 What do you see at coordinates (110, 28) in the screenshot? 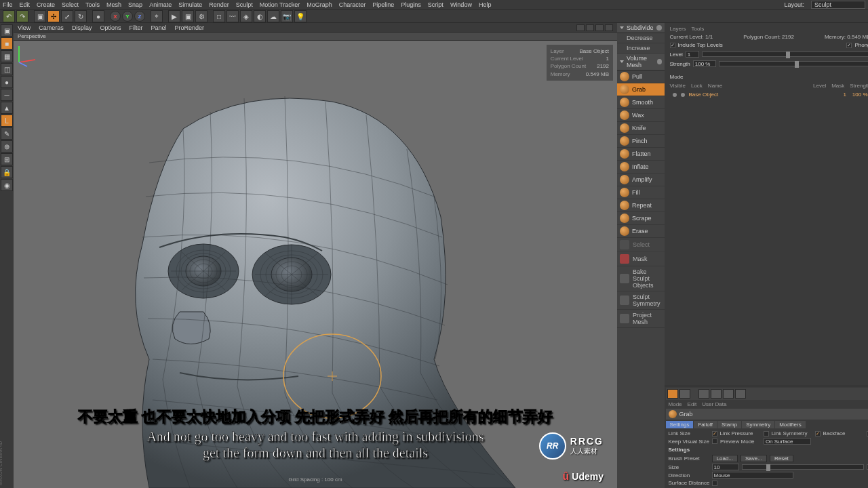
I see `vp-options: Options` at bounding box center [110, 28].